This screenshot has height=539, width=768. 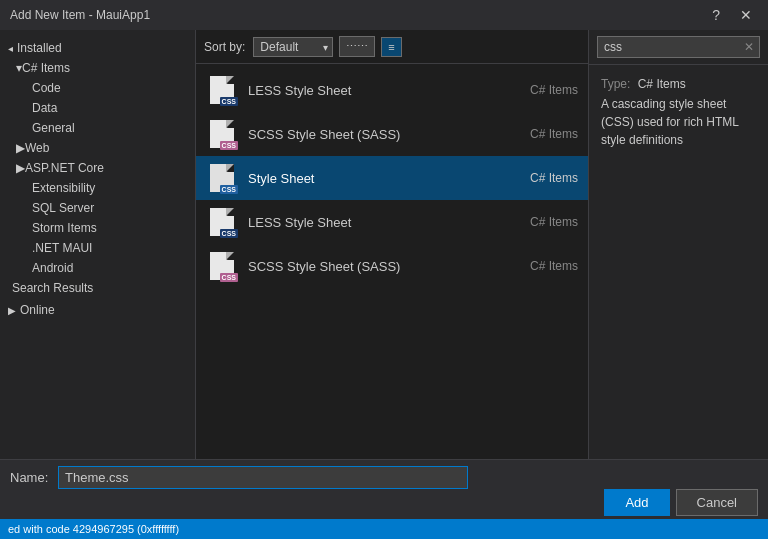 What do you see at coordinates (102, 228) in the screenshot?
I see `sidebar-item-stormitems: Storm Items` at bounding box center [102, 228].